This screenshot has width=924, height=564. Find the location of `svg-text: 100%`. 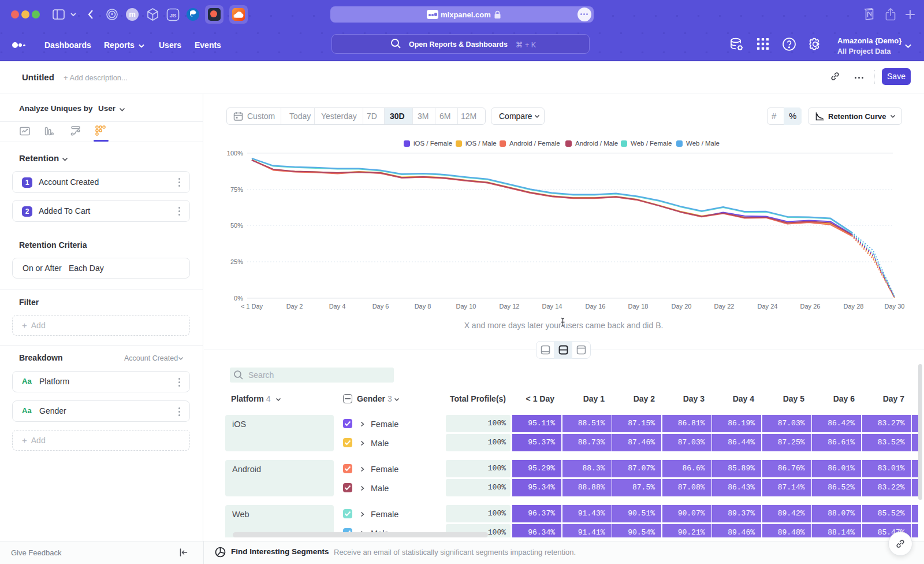

svg-text: 100% is located at coordinates (235, 153).